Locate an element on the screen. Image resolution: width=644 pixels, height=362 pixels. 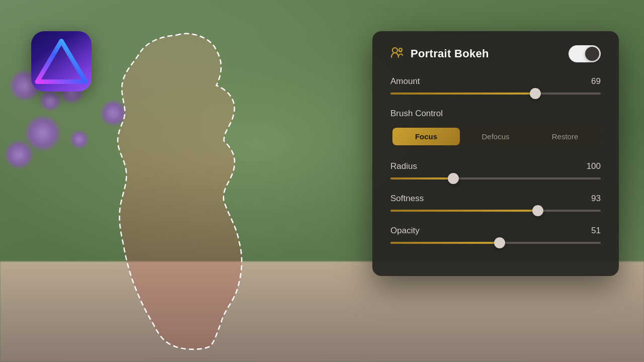
focus-button: Focus is located at coordinates (426, 137).